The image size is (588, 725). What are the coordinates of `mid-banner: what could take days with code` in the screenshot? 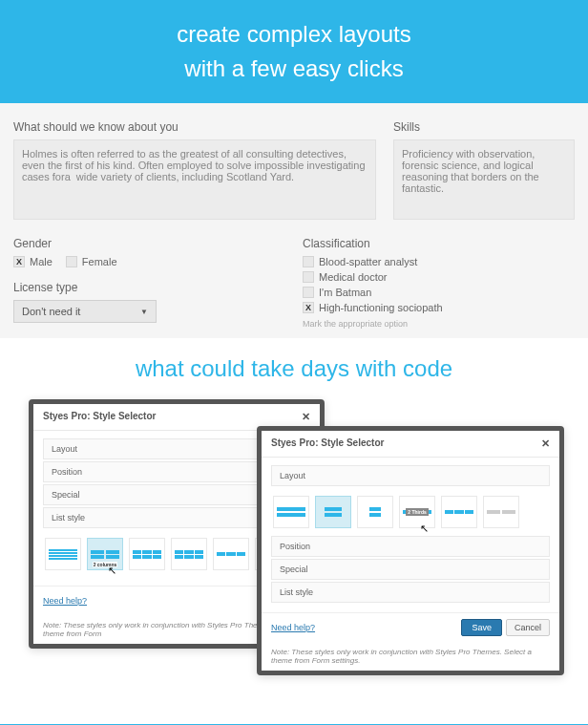 It's located at (294, 369).